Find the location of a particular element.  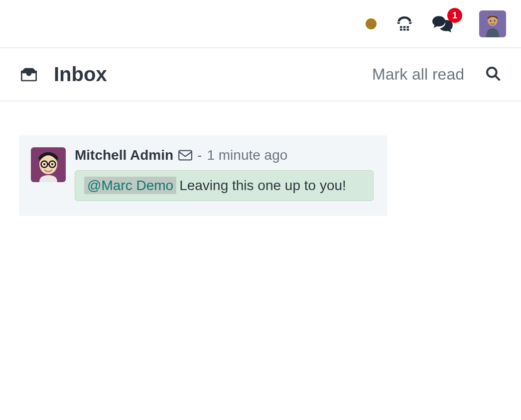

search-icon is located at coordinates (493, 75).